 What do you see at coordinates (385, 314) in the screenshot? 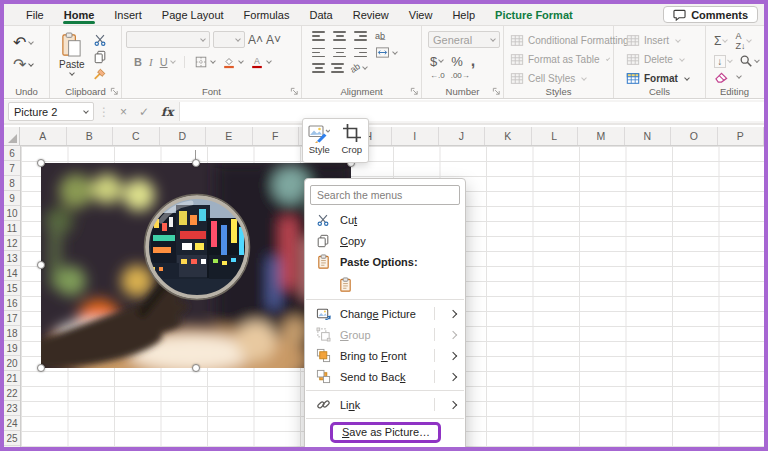
I see `menu-item-change-picture: Change Picture` at bounding box center [385, 314].